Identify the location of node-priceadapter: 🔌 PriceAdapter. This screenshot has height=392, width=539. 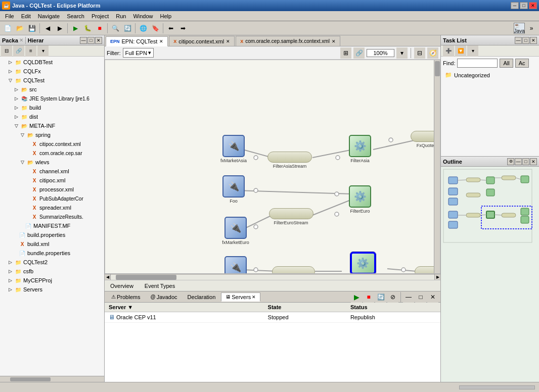
(236, 265).